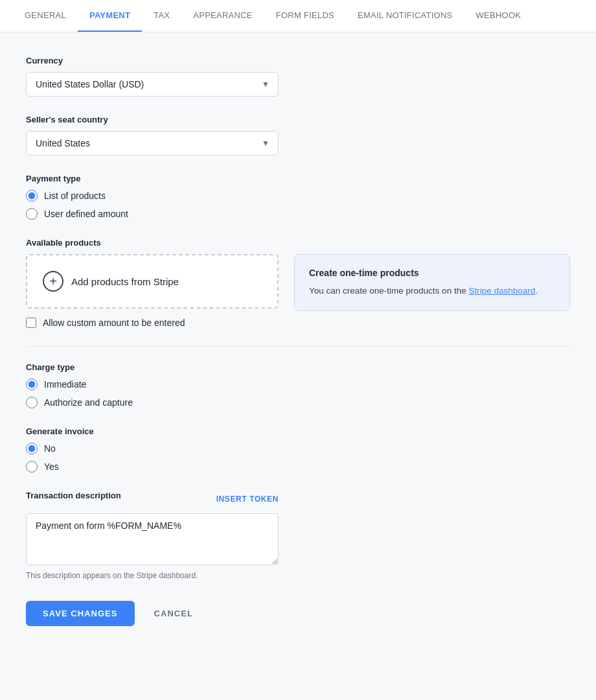 The width and height of the screenshot is (596, 700). Describe the element at coordinates (45, 16) in the screenshot. I see `tab-general: GENERAL` at that location.